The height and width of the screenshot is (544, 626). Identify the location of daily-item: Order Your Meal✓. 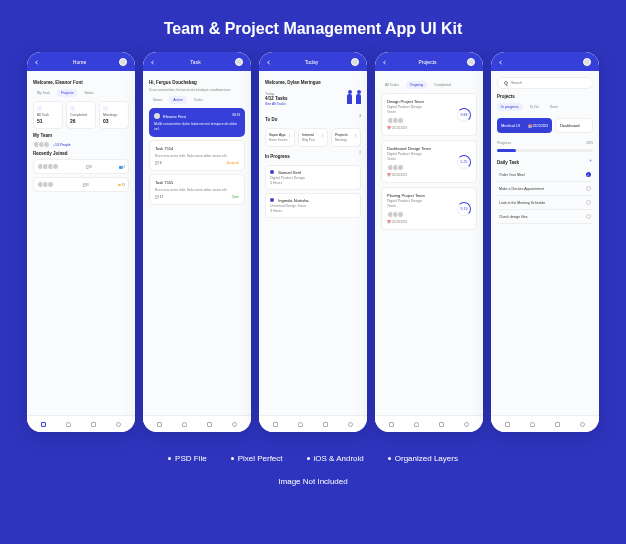
(545, 175).